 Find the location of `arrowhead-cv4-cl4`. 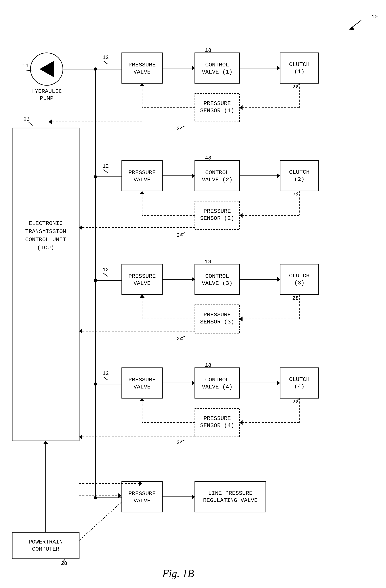

arrowhead-cv4-cl4 is located at coordinates (278, 383).